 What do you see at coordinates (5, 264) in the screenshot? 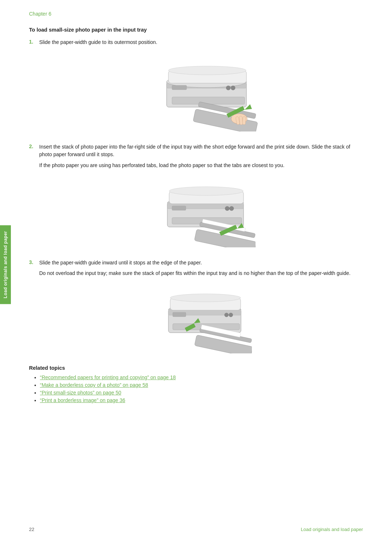
I see `side-tab-label: Load originals and load paper` at bounding box center [5, 264].